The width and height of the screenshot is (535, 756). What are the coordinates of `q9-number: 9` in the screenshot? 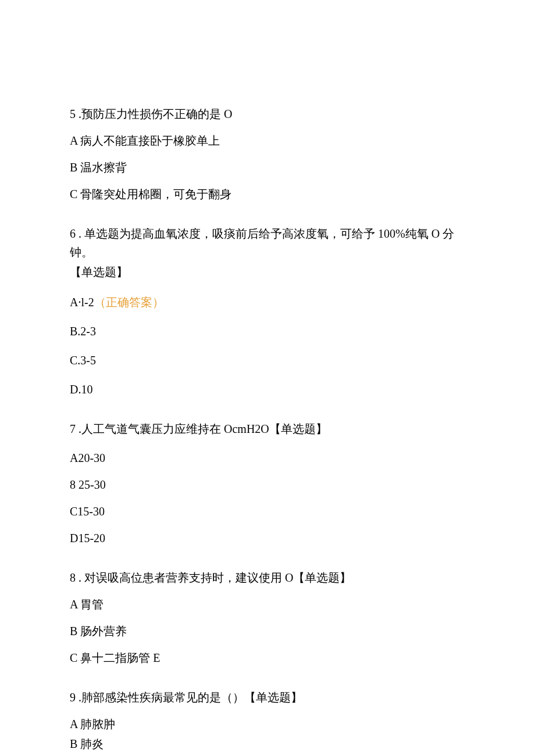 It's located at (73, 697).